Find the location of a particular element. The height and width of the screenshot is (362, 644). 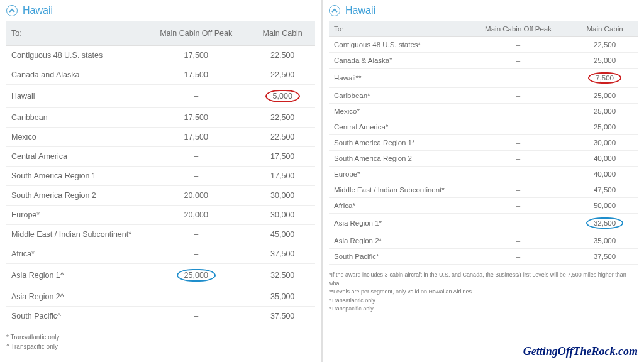

table-row: Africa*–37,500 is located at coordinates (161, 254).